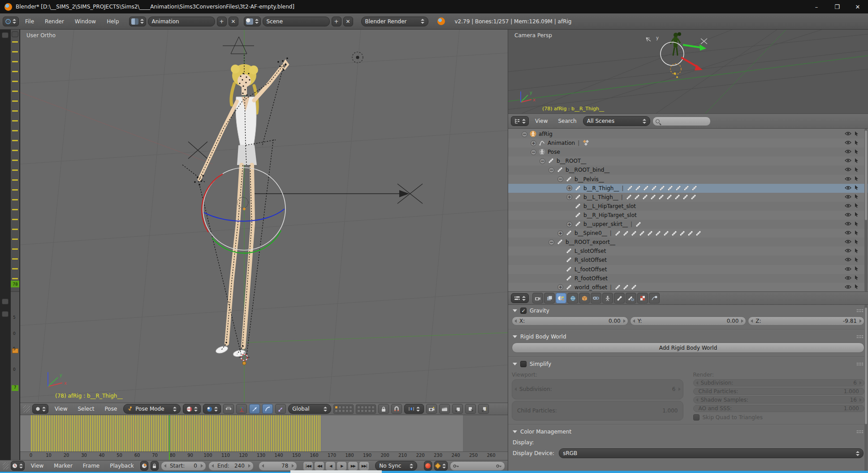 Image resolution: width=868 pixels, height=473 pixels. Describe the element at coordinates (441, 466) in the screenshot. I see `keying-set-button` at that location.